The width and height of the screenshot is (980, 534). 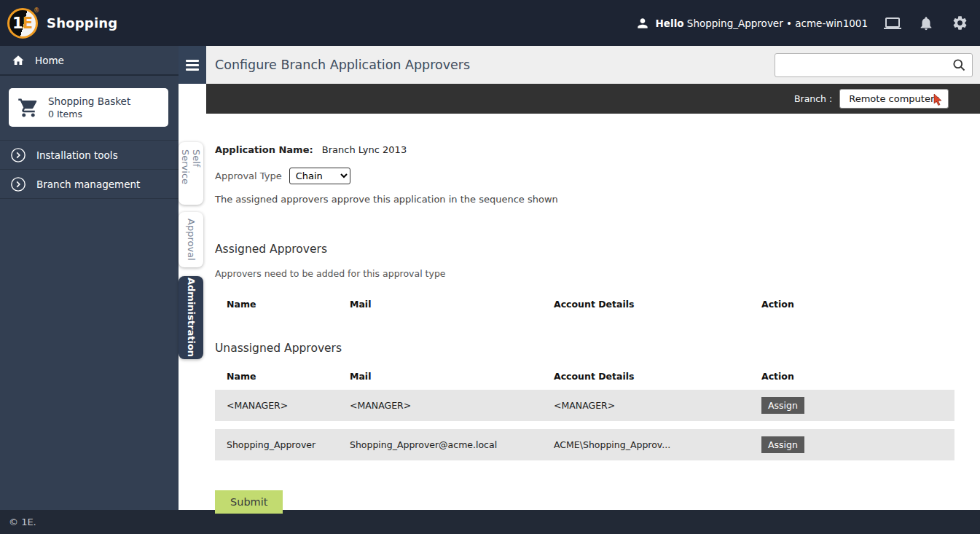 I want to click on assigned-table-header: Name Mail Account Details Action, so click(x=584, y=305).